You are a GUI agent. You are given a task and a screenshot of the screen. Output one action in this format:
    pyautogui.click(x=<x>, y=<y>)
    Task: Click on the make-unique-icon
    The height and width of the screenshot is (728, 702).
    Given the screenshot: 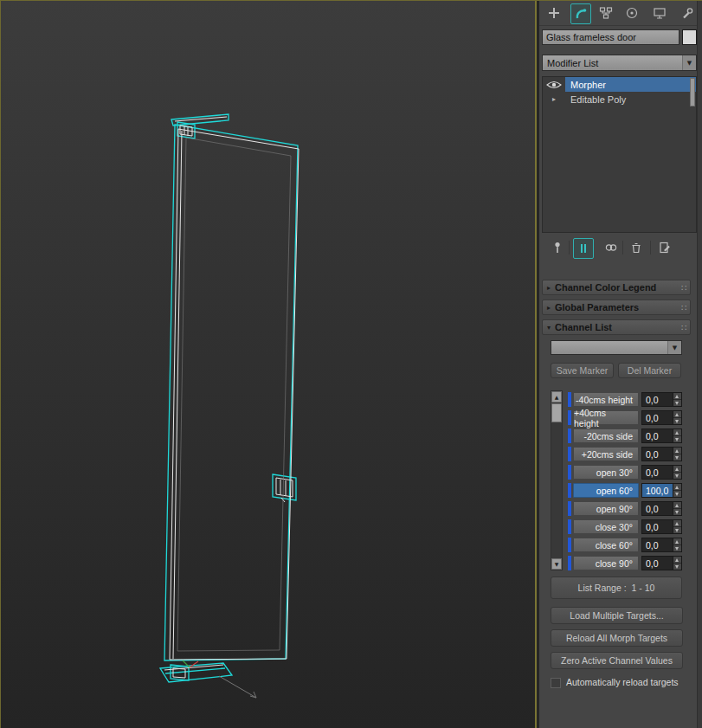 What is the action you would take?
    pyautogui.click(x=611, y=248)
    